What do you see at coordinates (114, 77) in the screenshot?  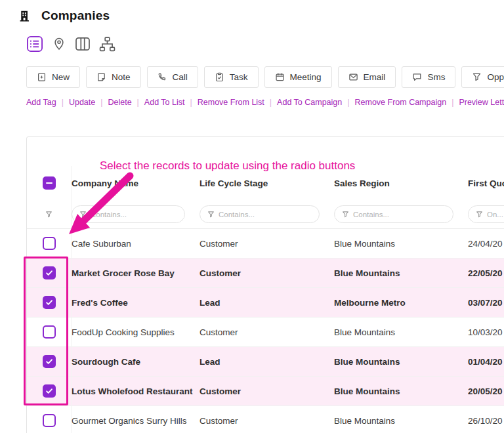 I see `note-button: Note` at bounding box center [114, 77].